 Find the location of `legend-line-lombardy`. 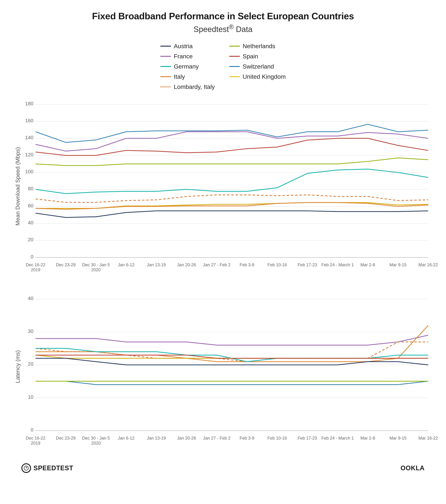

legend-line-lombardy is located at coordinates (166, 87).